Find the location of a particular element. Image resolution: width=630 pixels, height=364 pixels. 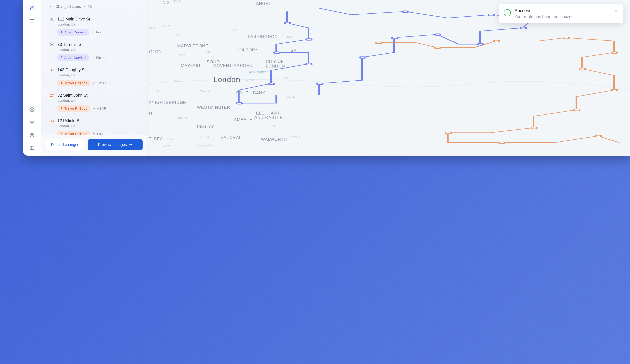

stop-number: 01 is located at coordinates (50, 19).